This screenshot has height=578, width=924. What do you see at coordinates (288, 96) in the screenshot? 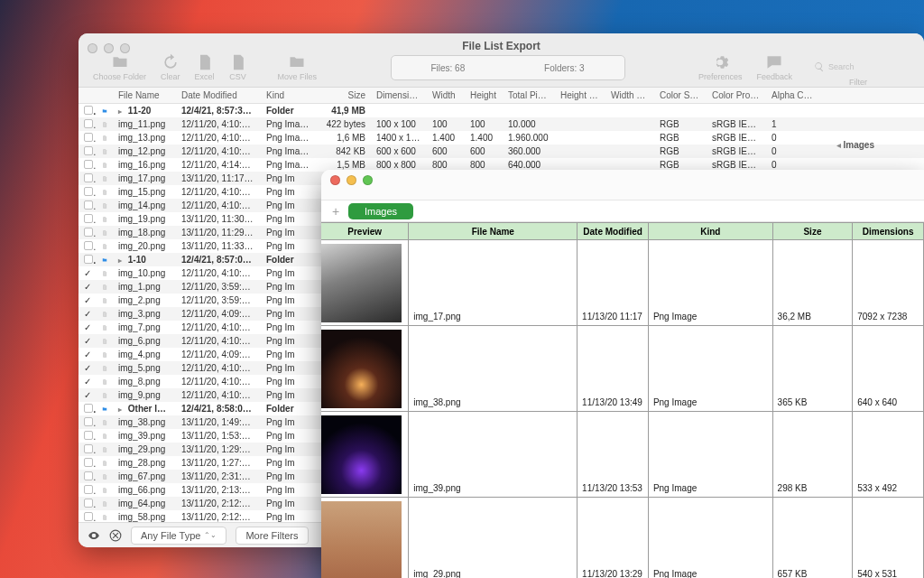
I see `col-kind: Kind` at bounding box center [288, 96].